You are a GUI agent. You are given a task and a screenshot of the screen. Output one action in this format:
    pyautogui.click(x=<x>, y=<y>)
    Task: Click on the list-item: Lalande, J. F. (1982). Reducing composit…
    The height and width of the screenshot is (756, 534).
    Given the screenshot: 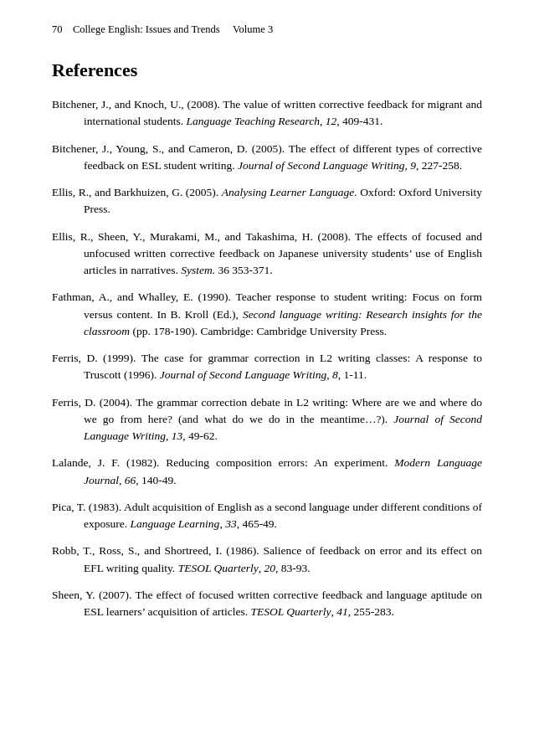 What is the action you would take?
    pyautogui.click(x=267, y=472)
    